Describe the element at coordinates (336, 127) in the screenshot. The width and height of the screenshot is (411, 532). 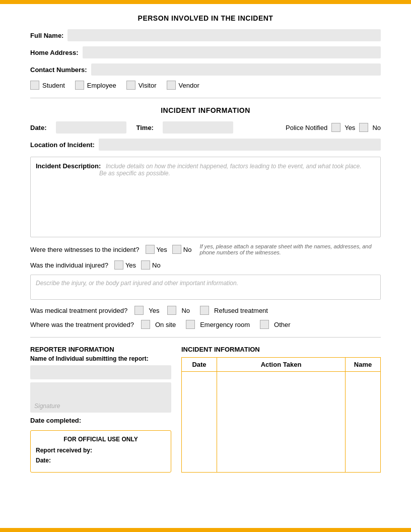
I see `police-yes-checkbox` at that location.